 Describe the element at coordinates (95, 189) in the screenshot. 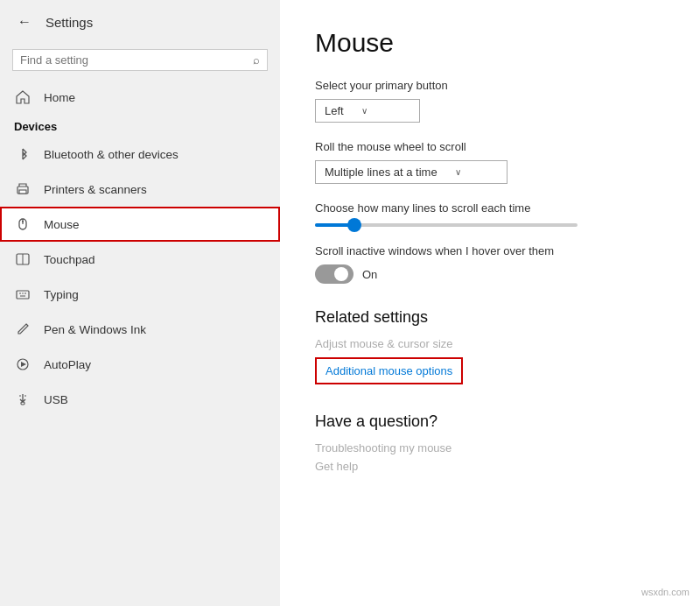

I see `sidebar-item-printers-label: Printers & scanners` at that location.